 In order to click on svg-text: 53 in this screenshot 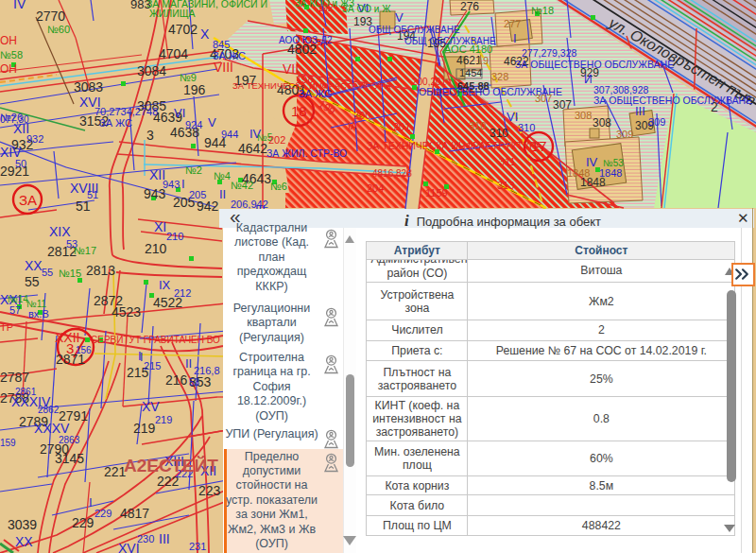, I will do `click(195, 382)`.